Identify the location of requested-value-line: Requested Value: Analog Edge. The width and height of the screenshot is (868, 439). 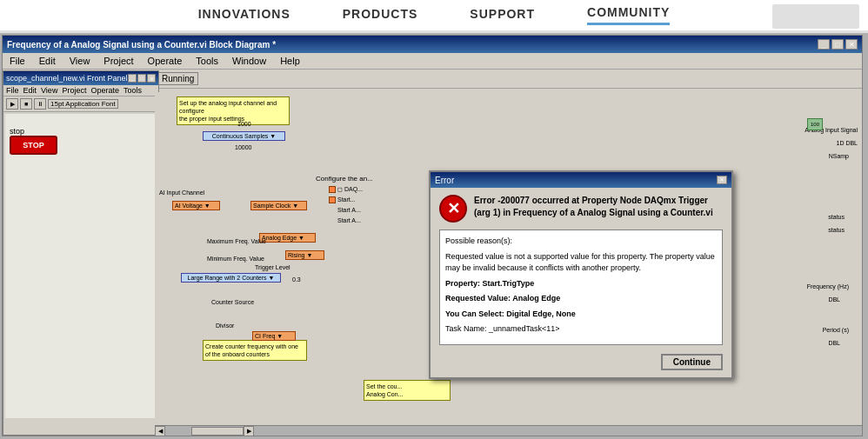
(581, 299).